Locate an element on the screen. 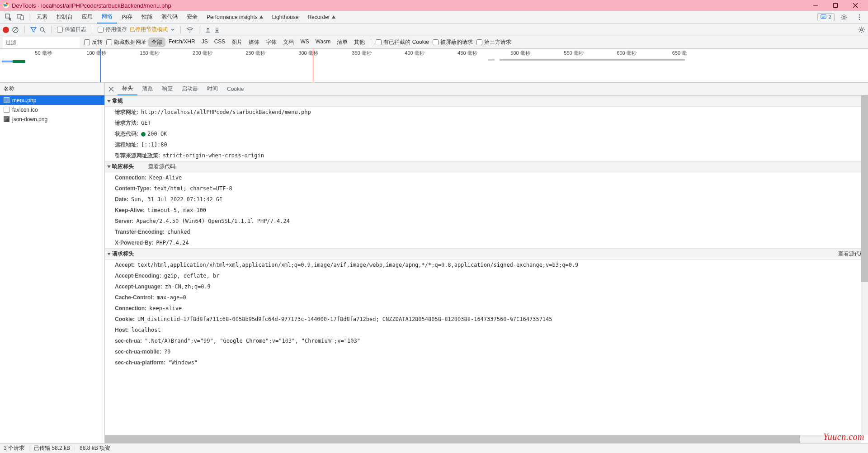 The width and height of the screenshot is (868, 453). invert-checkbox: 反转 is located at coordinates (93, 42).